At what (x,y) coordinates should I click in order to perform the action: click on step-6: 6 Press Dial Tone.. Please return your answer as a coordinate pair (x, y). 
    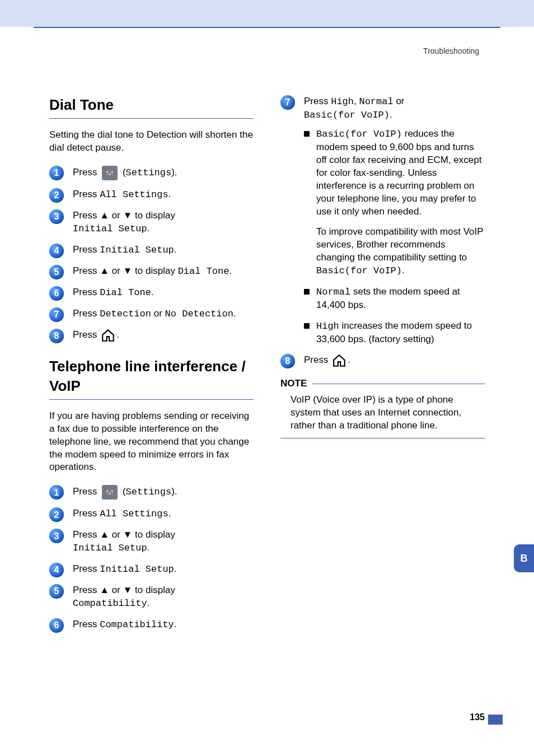
    Looking at the image, I should click on (151, 293).